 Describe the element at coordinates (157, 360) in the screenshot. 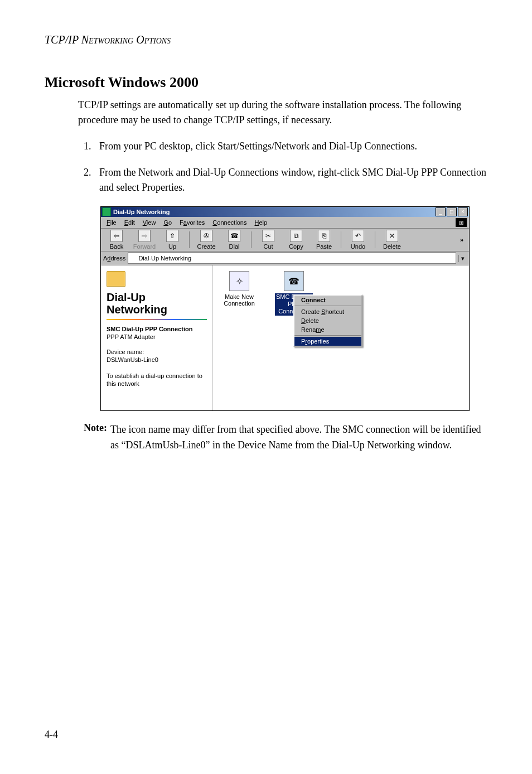

I see `device-name-value: DSLWanUsb-Line0` at that location.